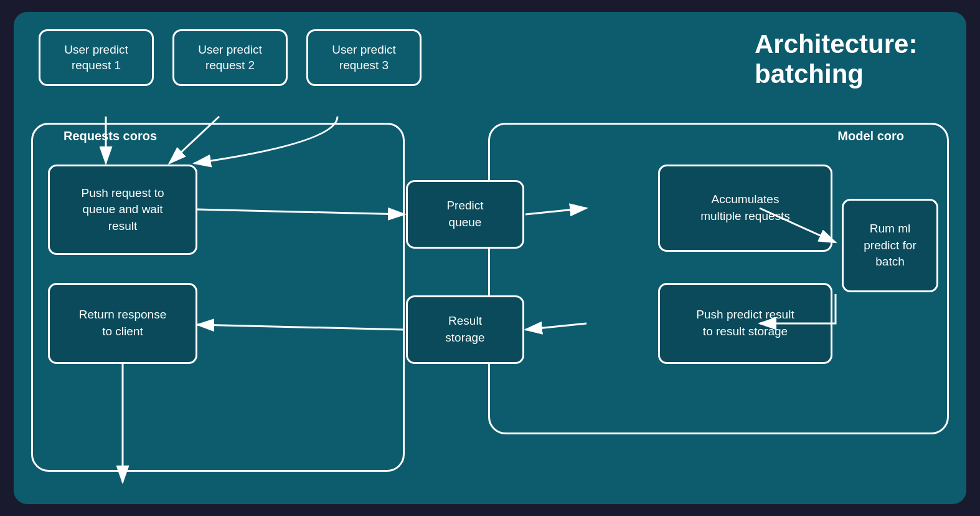  What do you see at coordinates (745, 323) in the screenshot?
I see `push-predict-box: Push predict result to result storage` at bounding box center [745, 323].